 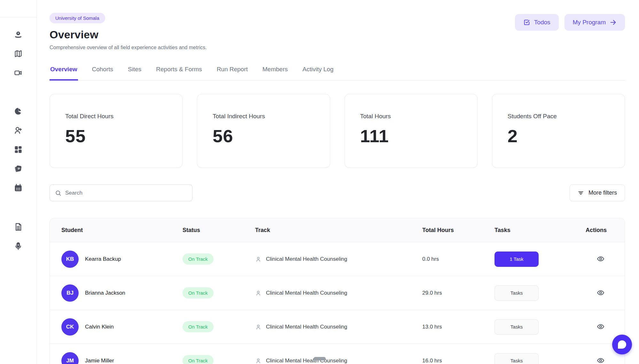 I want to click on avatar: KB, so click(x=70, y=259).